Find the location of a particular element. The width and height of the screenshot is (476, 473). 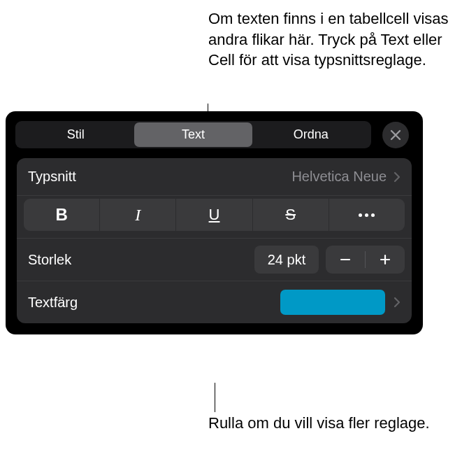

plus-icon is located at coordinates (385, 260).